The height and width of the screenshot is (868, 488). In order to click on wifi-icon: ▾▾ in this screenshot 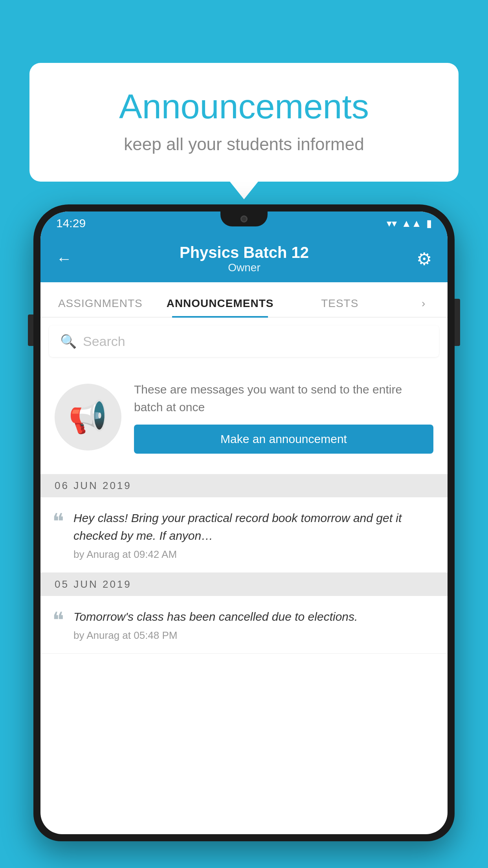, I will do `click(392, 223)`.